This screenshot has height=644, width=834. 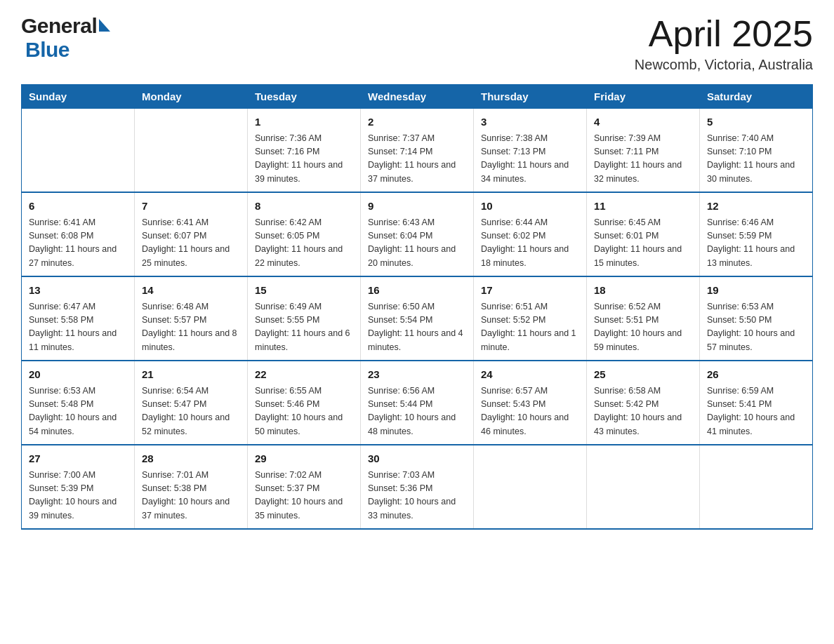 I want to click on day-number: 4, so click(x=643, y=122).